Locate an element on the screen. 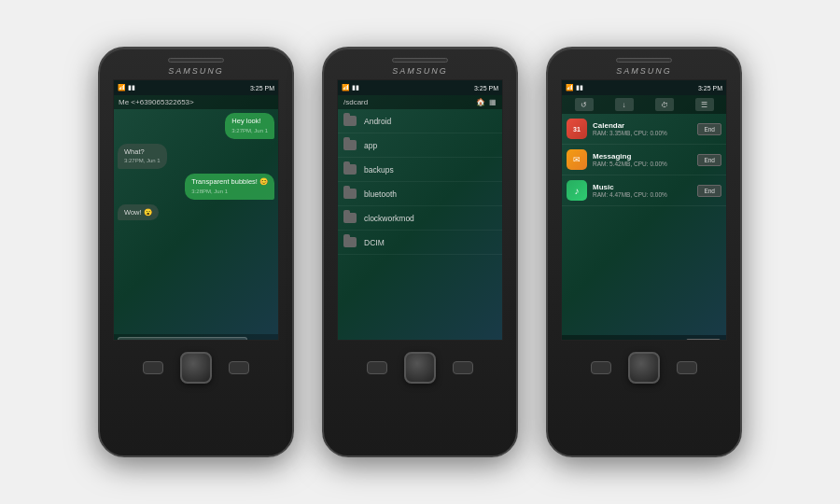  msg-contact: Me <+639065322653> is located at coordinates (157, 103).